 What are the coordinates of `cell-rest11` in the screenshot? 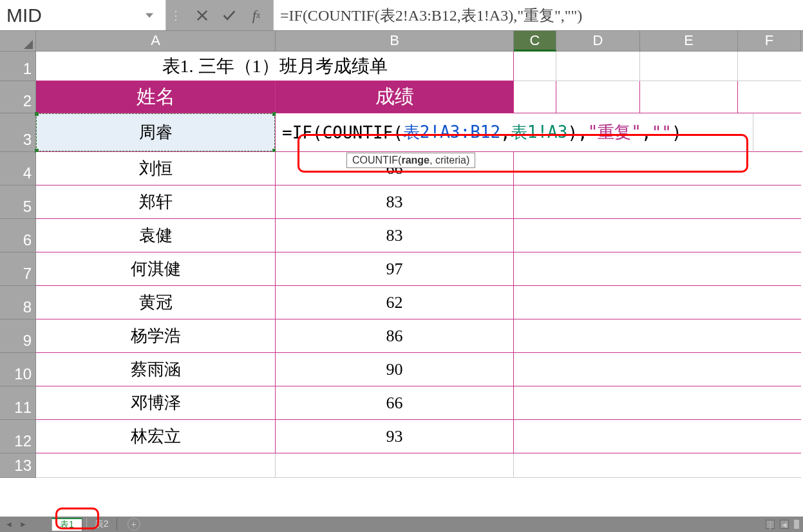 It's located at (657, 403).